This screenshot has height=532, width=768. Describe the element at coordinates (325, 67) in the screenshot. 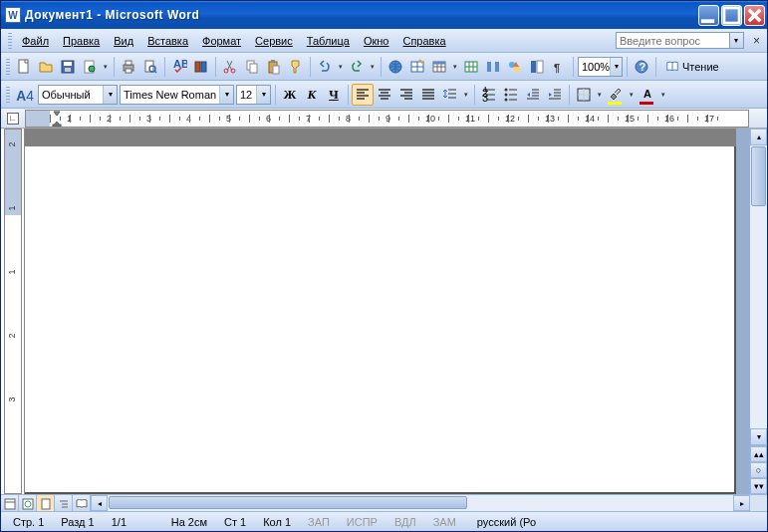

I see `undo-button` at that location.